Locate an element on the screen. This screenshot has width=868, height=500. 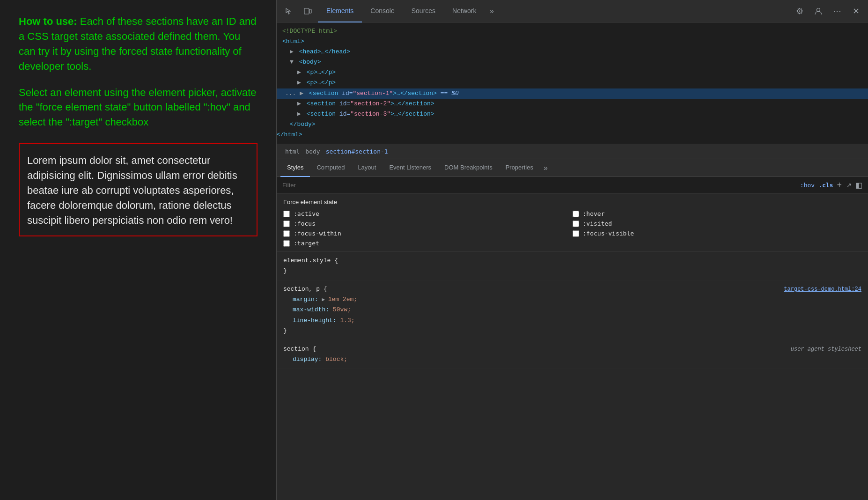
devtools-right-icons: ⚙ ⋯ ✕ is located at coordinates (828, 11).